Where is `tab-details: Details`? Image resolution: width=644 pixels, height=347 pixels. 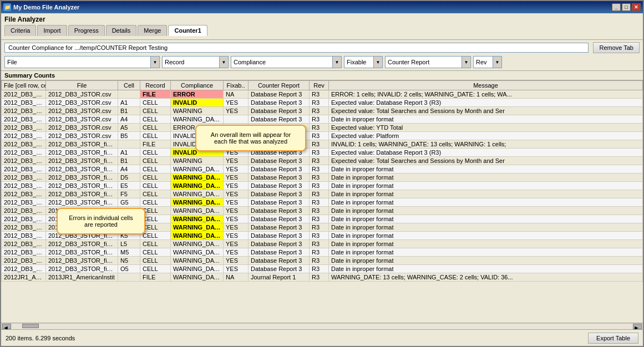 tab-details: Details is located at coordinates (121, 30).